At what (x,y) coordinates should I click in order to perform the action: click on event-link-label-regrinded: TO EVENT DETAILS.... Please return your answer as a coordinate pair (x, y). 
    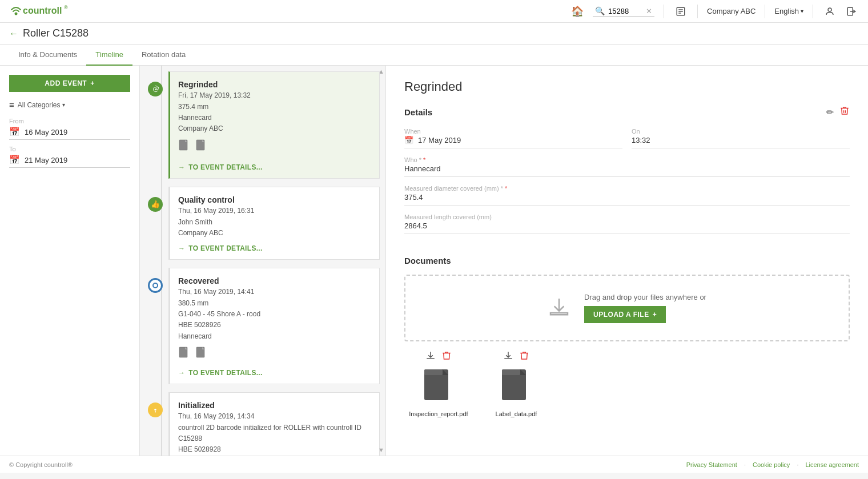
    Looking at the image, I should click on (225, 167).